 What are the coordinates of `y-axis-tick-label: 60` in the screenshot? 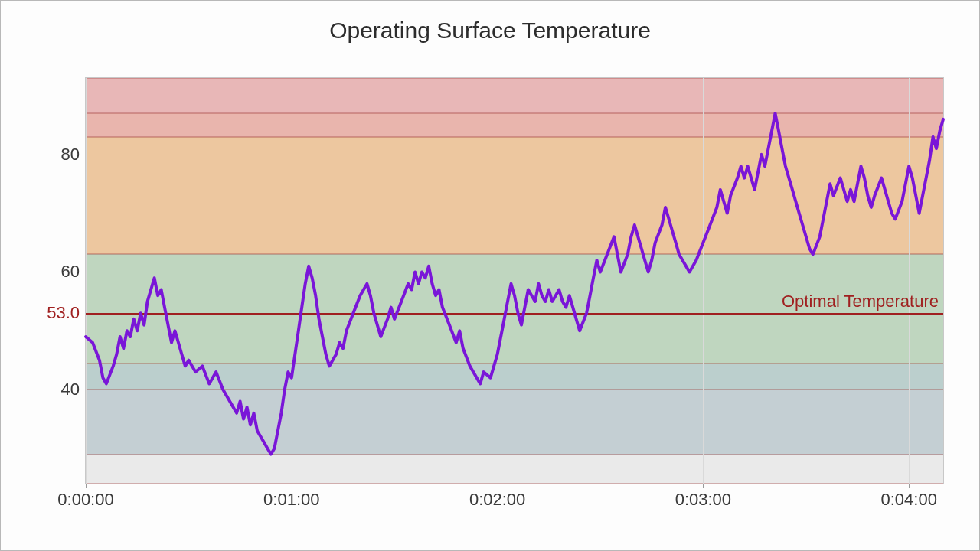 It's located at (70, 272).